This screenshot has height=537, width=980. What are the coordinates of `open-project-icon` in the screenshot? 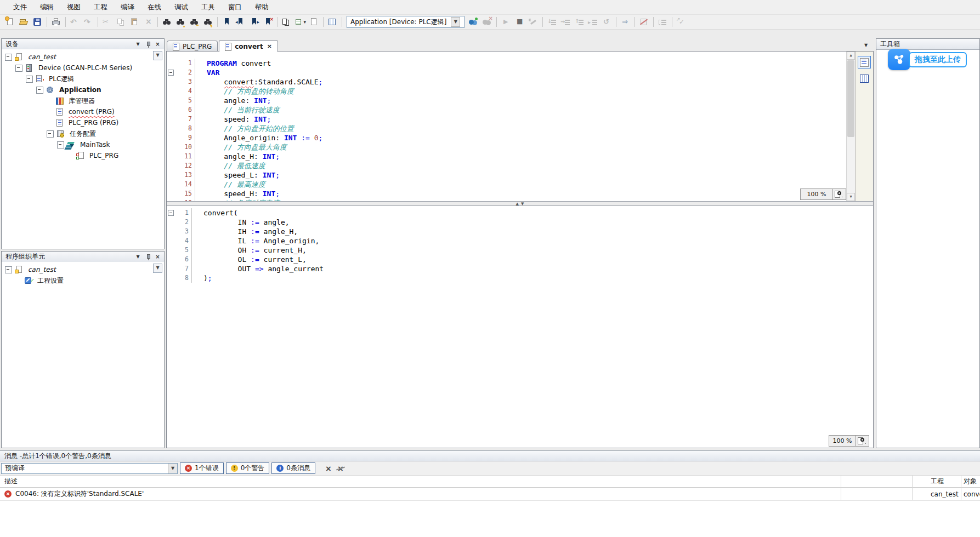 It's located at (24, 22).